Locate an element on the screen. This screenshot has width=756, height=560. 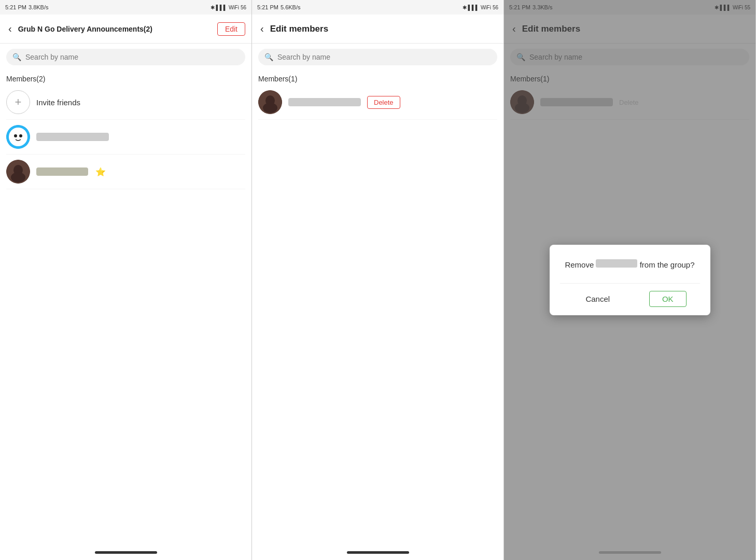
panel1-status-bar: 5:21 PM 3.8KB/s ✱ ▌▌▌ WiFi 56 is located at coordinates (125, 7).